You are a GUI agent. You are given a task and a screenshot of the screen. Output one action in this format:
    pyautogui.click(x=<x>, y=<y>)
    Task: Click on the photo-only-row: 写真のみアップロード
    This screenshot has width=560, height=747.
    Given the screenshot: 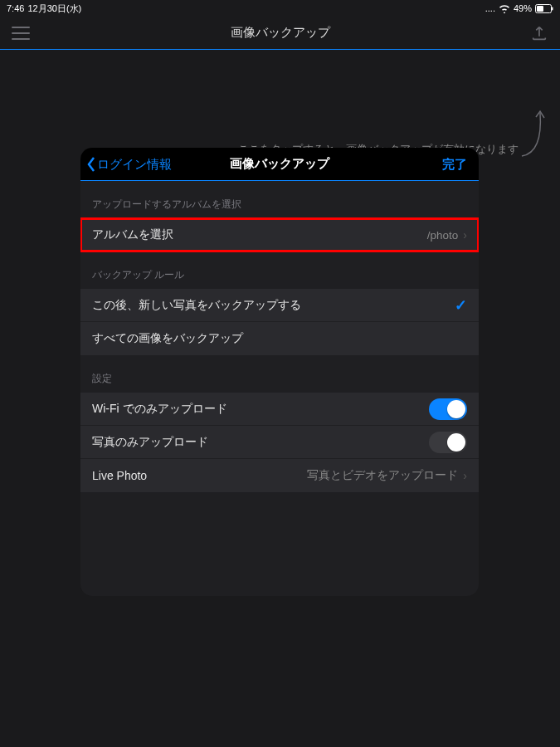 What is the action you would take?
    pyautogui.click(x=280, y=442)
    